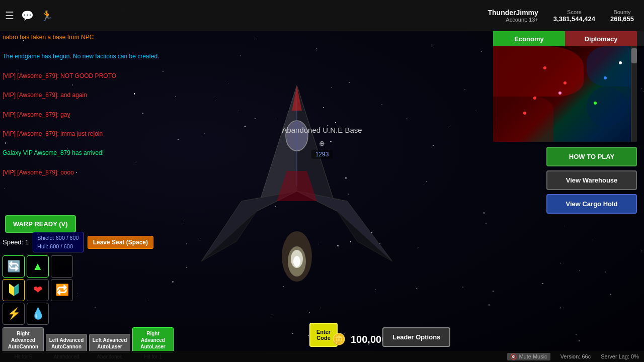 The height and width of the screenshot is (362, 644). I want to click on crosshair: ⊕, so click(322, 143).